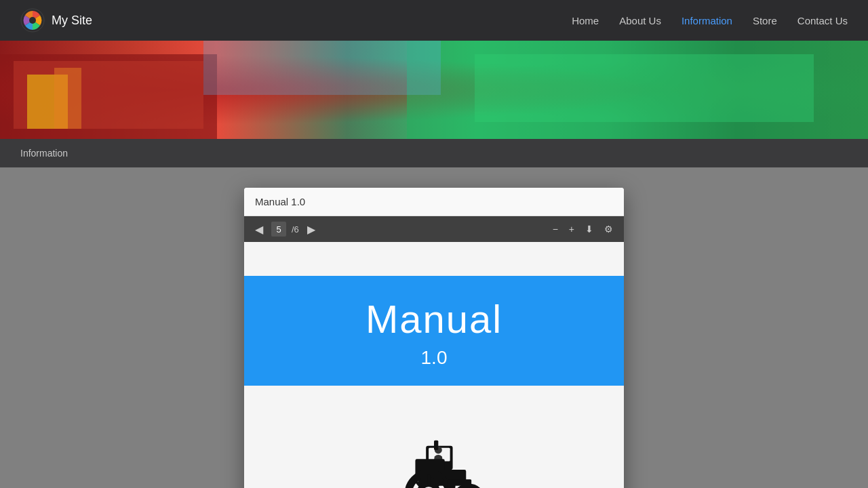  I want to click on pdf-toolbar: ◀ /6 ▶ − + ⬇ ⚙, so click(434, 229).